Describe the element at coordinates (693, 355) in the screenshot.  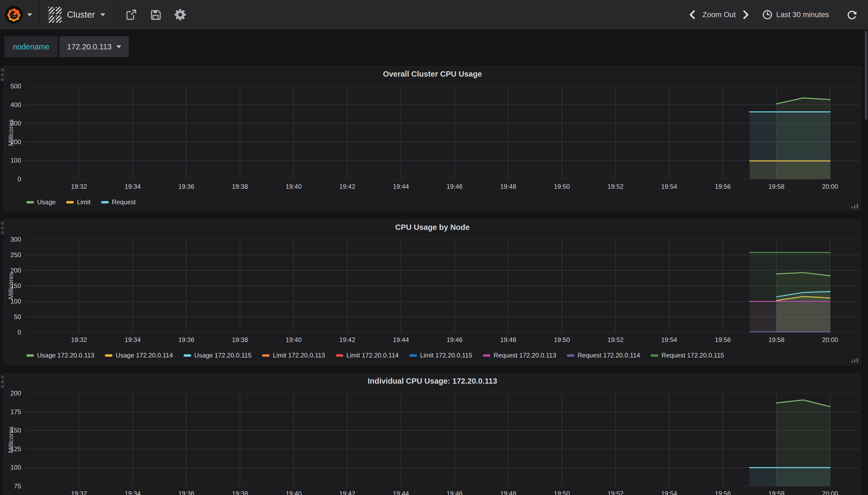
I see `legend-label: Request 172.20.0.115` at that location.